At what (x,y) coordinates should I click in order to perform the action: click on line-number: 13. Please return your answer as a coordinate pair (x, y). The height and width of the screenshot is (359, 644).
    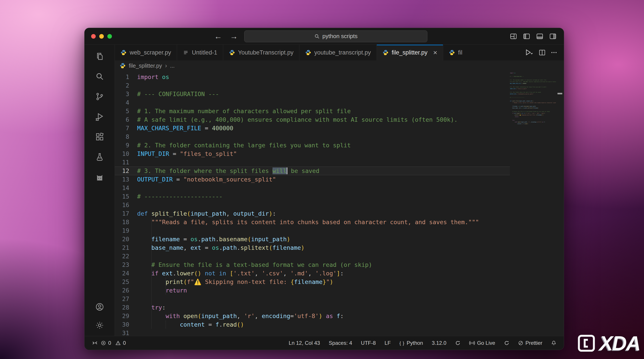
    Looking at the image, I should click on (122, 179).